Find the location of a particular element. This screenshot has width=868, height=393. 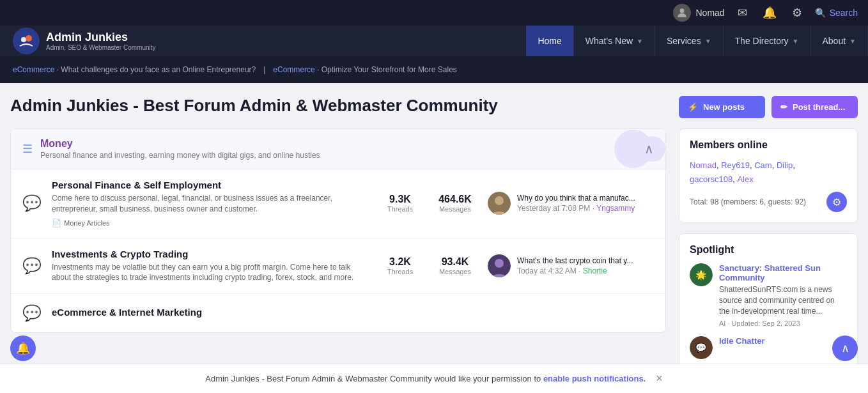

push-bar-close-button: × is located at coordinates (660, 378).